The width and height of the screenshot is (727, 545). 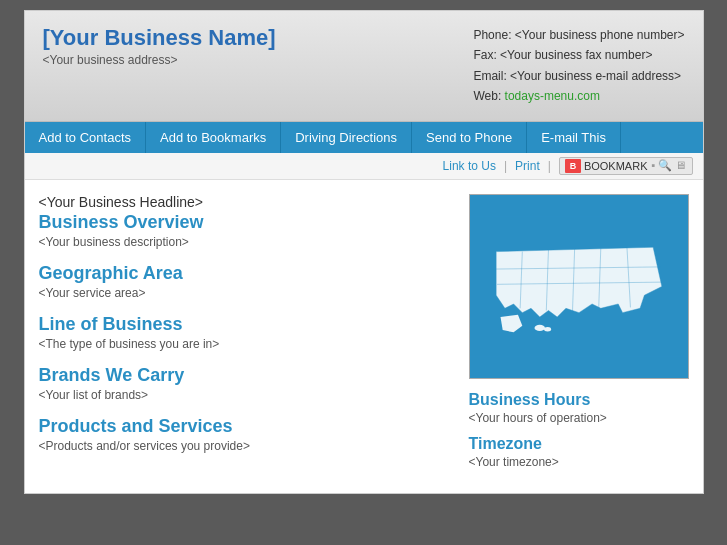 I want to click on bookmark-icon: B, so click(x=573, y=166).